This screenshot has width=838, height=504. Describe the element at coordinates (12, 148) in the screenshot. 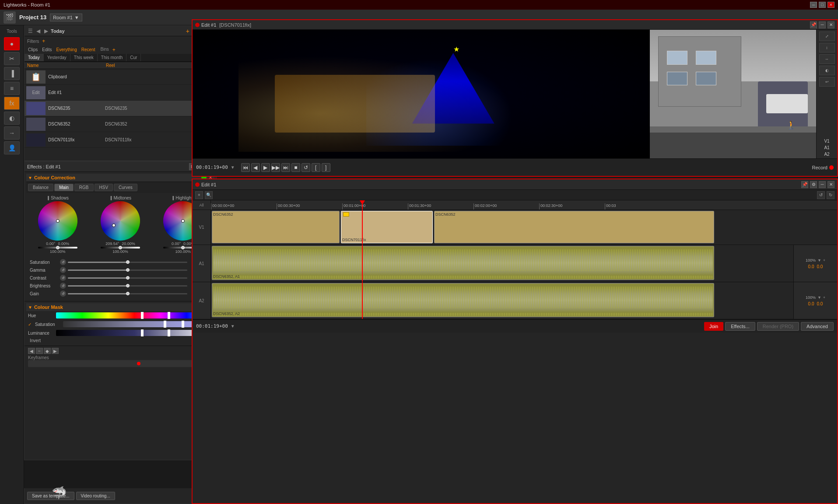

I see `tool-user: 👤` at that location.